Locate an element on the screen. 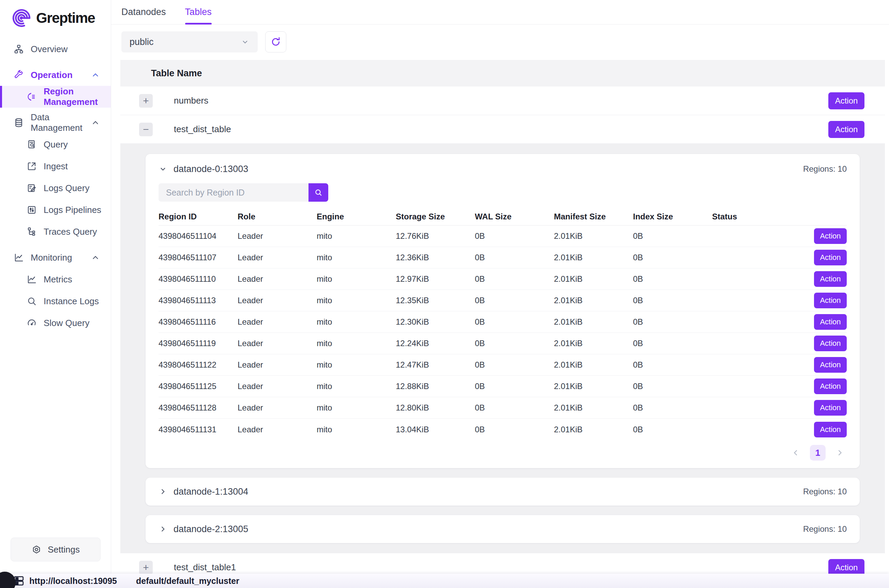  tree-icon is located at coordinates (32, 232).